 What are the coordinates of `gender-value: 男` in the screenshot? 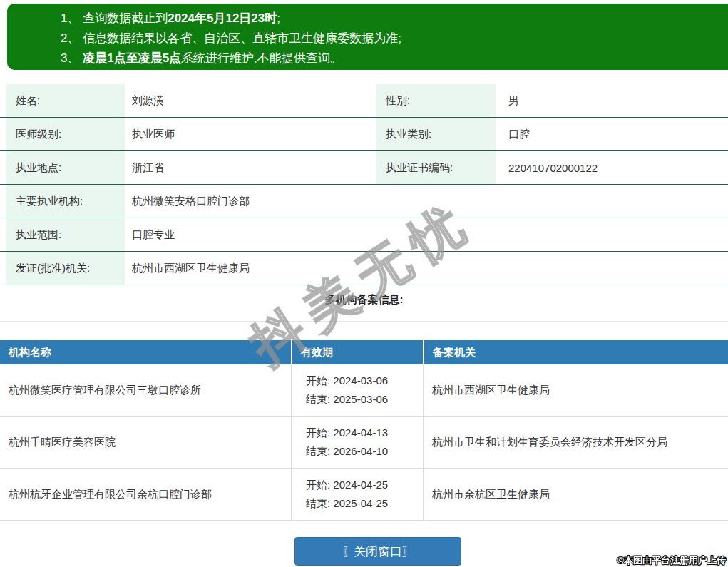 It's located at (612, 101).